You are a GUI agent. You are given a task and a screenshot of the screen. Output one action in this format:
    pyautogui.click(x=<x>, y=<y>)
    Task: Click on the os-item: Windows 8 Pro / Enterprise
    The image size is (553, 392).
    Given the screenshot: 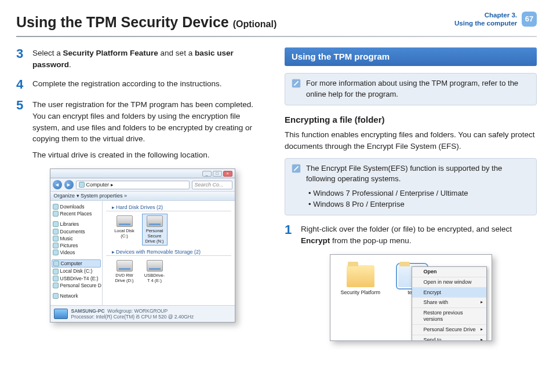 What is the action you would take?
    pyautogui.click(x=420, y=205)
    